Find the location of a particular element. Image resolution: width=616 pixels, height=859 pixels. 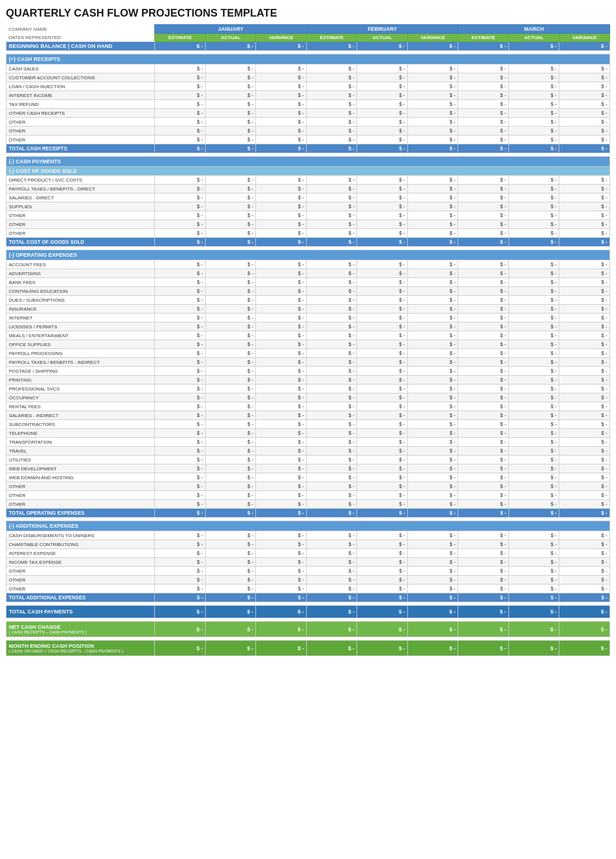

total-cash-receipts-row: TOTAL CASH RECEIPTS $ -$ -$ - $ -$ -$ - … is located at coordinates (309, 149).